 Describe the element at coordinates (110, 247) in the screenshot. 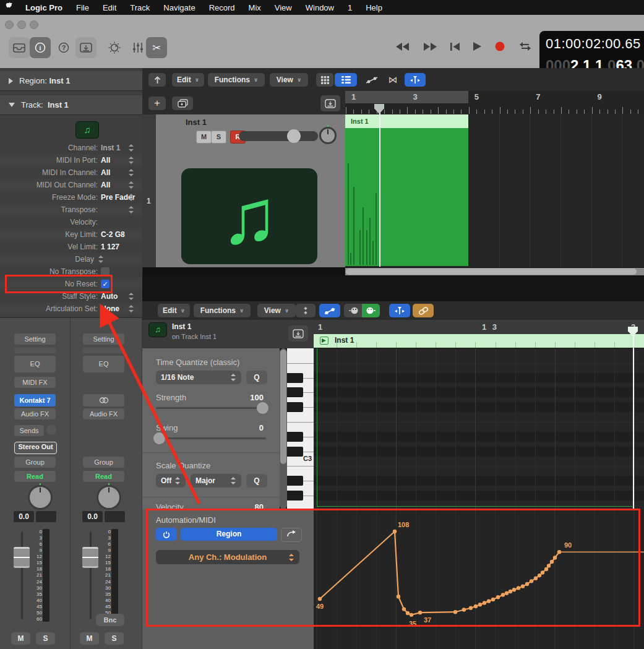

I see `param-value: 1 127` at that location.